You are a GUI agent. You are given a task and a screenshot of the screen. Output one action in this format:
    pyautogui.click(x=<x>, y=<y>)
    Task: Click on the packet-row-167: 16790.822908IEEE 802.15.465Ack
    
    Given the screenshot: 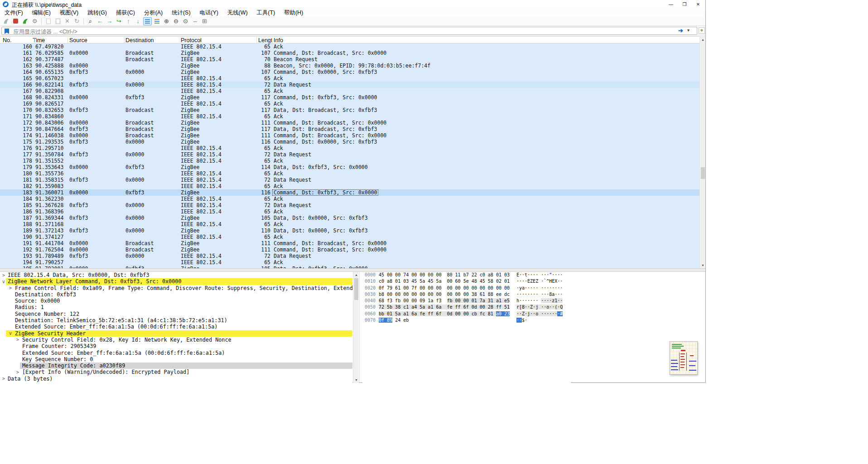 What is the action you would take?
    pyautogui.click(x=350, y=91)
    